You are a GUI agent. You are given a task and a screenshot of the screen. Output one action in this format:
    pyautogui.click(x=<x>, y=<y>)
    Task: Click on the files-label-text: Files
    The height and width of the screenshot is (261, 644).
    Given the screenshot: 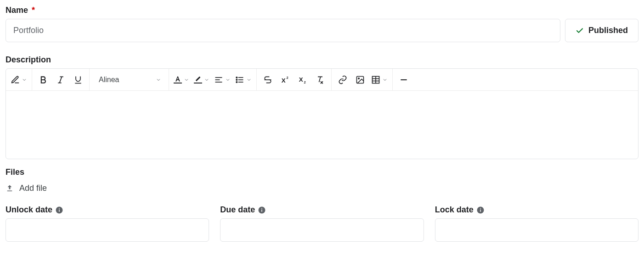 What is the action you would take?
    pyautogui.click(x=15, y=172)
    